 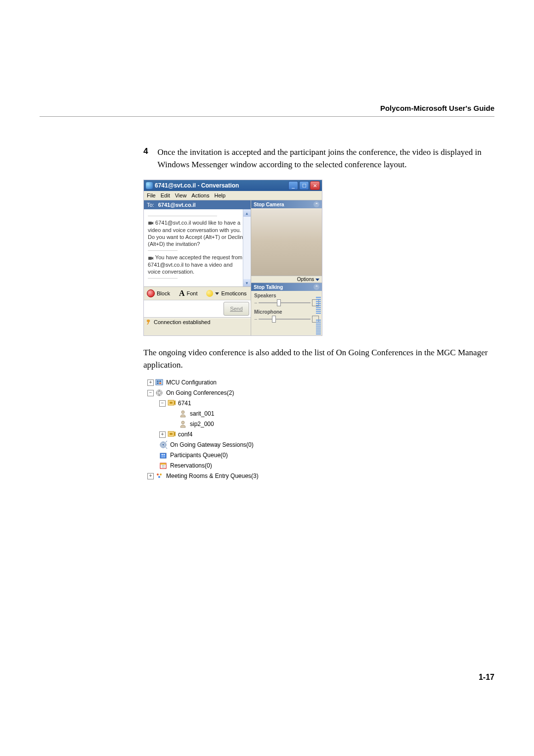 I want to click on scrollbar: ▴ ▾, so click(x=247, y=248).